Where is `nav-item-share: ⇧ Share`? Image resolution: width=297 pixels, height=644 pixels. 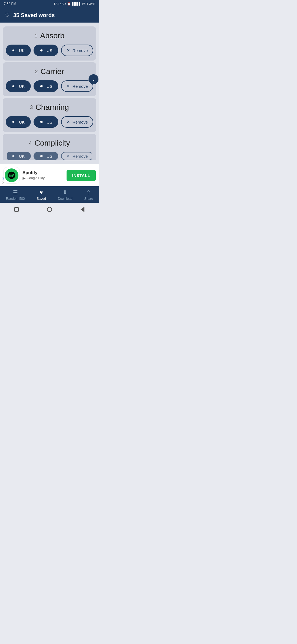
nav-item-share: ⇧ Share is located at coordinates (89, 195).